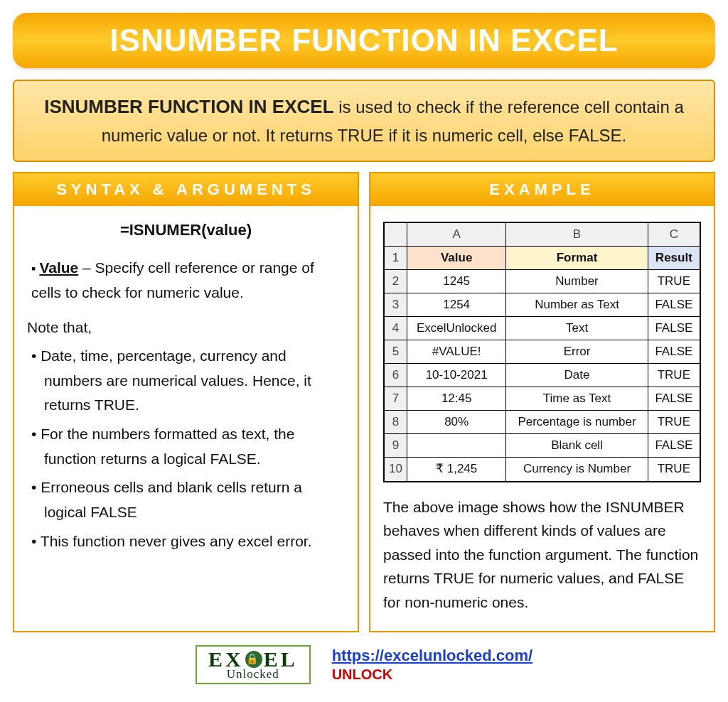 The width and height of the screenshot is (728, 702). Describe the element at coordinates (542, 328) in the screenshot. I see `table-row: 4ExcelUnlockedTextFALSE` at that location.